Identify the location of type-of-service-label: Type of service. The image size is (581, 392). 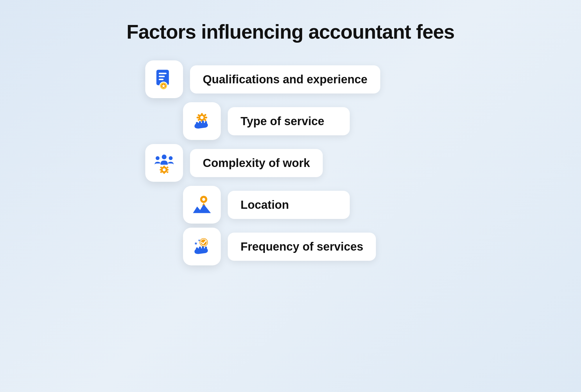
(282, 121).